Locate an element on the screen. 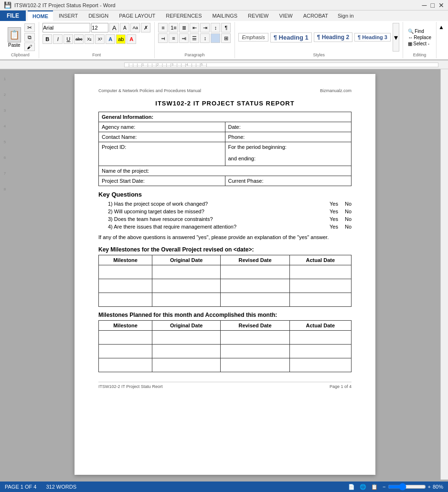 This screenshot has height=492, width=448. date-cell: Date: is located at coordinates (288, 127).